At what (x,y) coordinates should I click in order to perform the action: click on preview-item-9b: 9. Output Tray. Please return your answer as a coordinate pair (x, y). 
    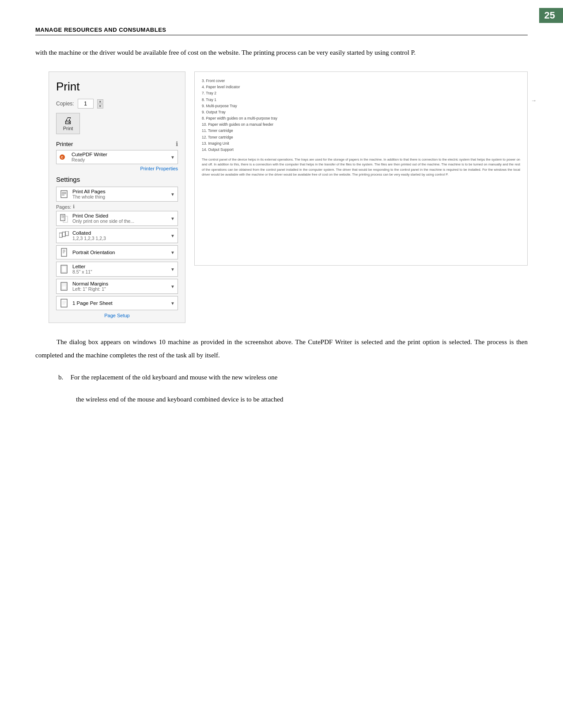
    Looking at the image, I should click on (361, 112).